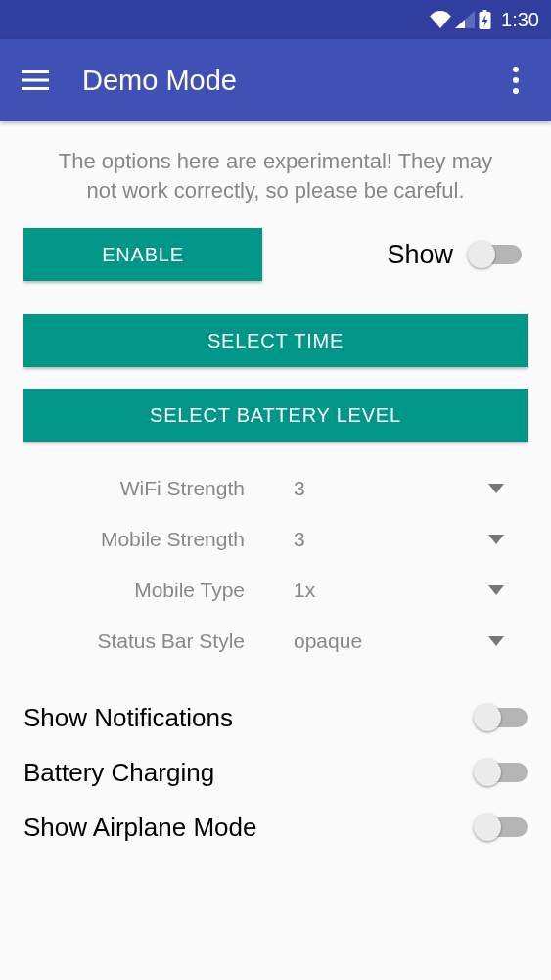 This screenshot has height=980, width=551. I want to click on show-toggle, so click(496, 255).